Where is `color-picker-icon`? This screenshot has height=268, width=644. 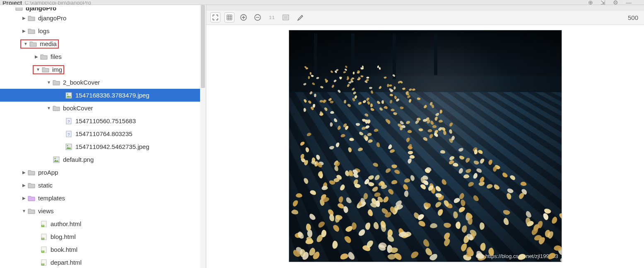 color-picker-icon is located at coordinates (300, 17).